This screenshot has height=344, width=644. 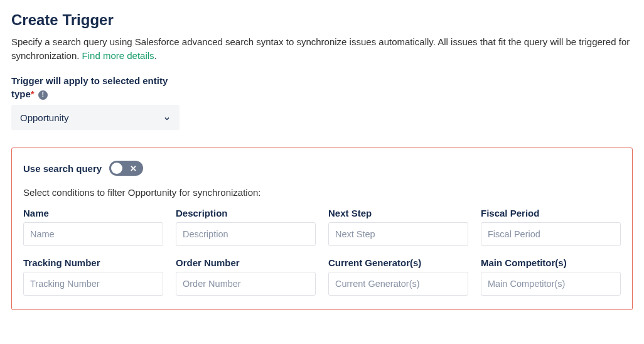 I want to click on next-step-input, so click(x=398, y=234).